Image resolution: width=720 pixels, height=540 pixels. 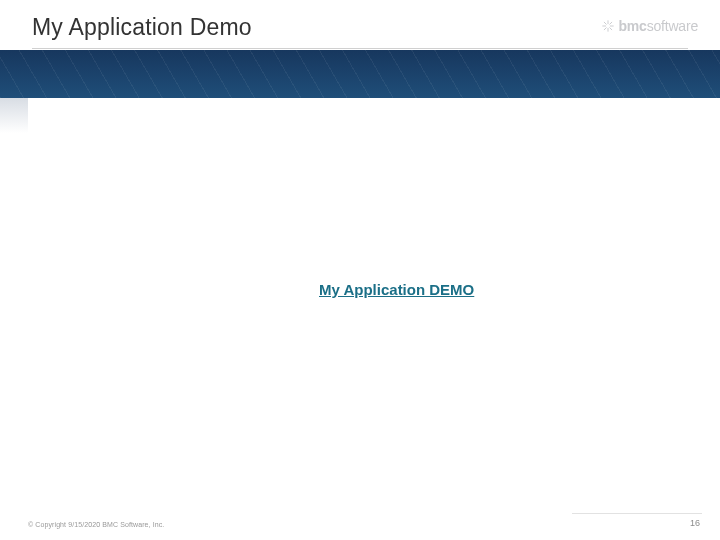 What do you see at coordinates (672, 26) in the screenshot?
I see `brand-logo-light: software` at bounding box center [672, 26].